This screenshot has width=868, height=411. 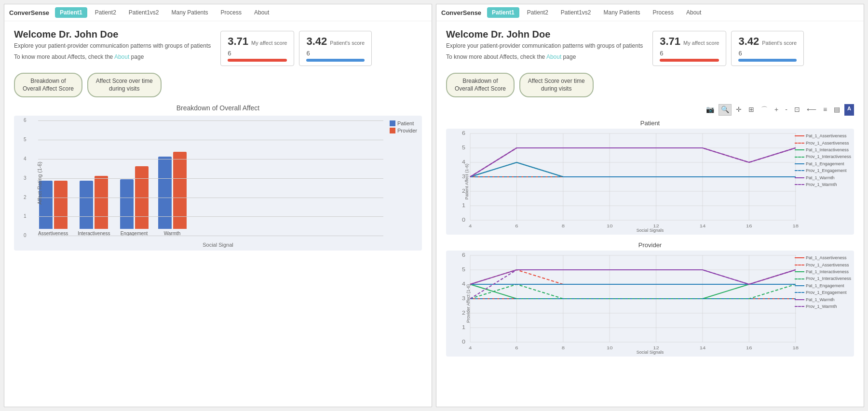 I want to click on tab-patient1vs2-left: Patient1vs2, so click(x=144, y=13).